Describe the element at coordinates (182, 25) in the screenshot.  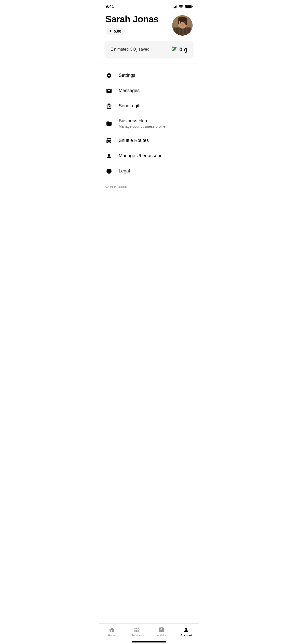
I see `avatar-image` at that location.